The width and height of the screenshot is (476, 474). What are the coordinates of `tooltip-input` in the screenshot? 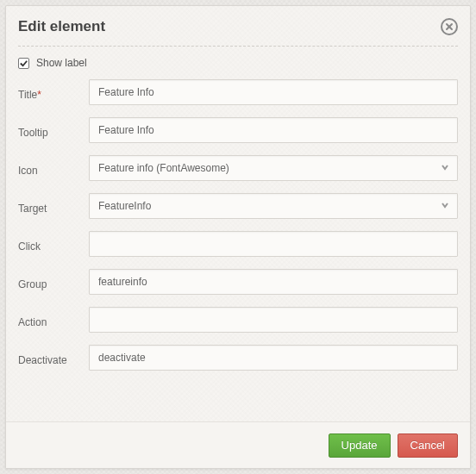 It's located at (273, 130).